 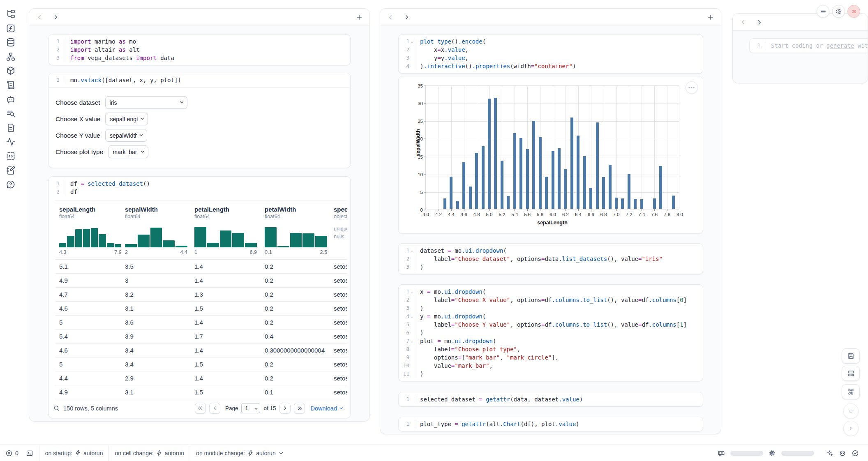 What do you see at coordinates (285, 408) in the screenshot?
I see `next-page-button` at bounding box center [285, 408].